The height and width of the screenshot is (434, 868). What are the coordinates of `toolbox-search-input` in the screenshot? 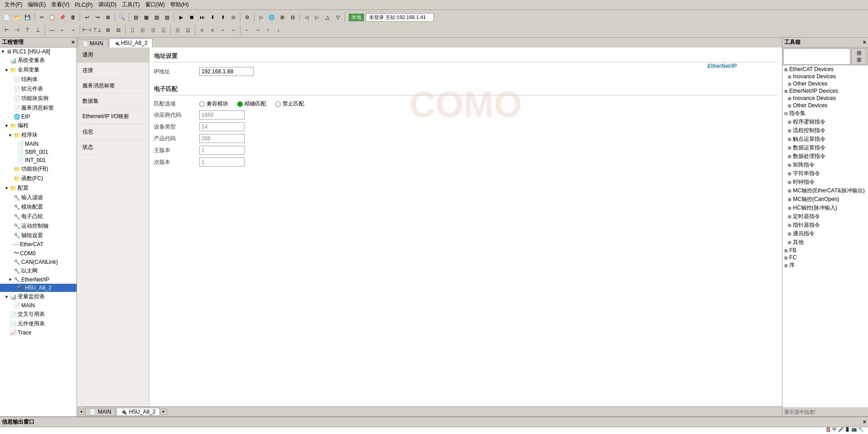 It's located at (817, 57).